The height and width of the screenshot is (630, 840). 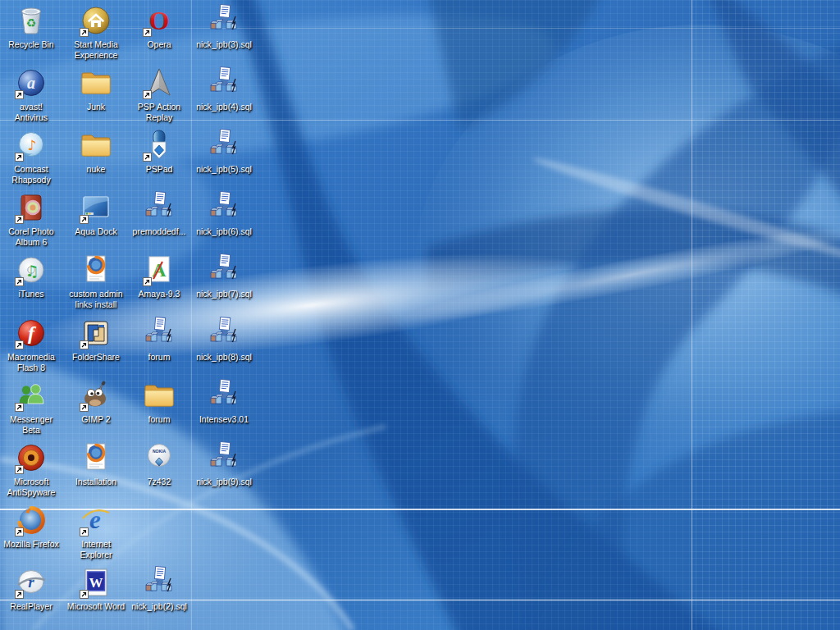 What do you see at coordinates (96, 231) in the screenshot?
I see `icon-label: Aqua Dock` at bounding box center [96, 231].